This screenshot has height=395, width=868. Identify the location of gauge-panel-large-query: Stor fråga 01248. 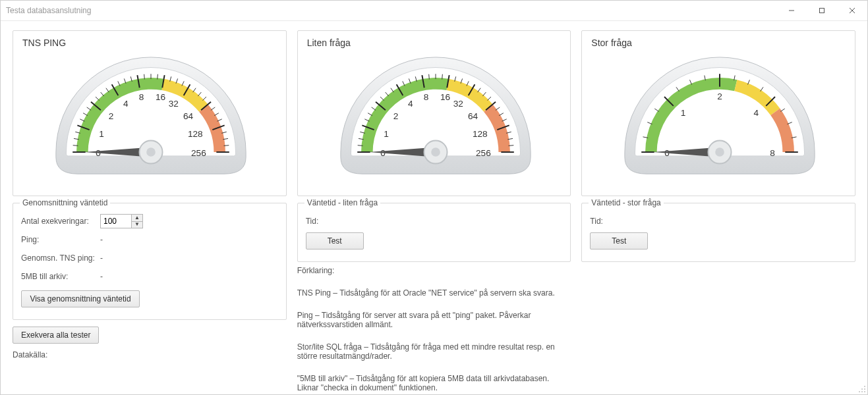
(718, 113).